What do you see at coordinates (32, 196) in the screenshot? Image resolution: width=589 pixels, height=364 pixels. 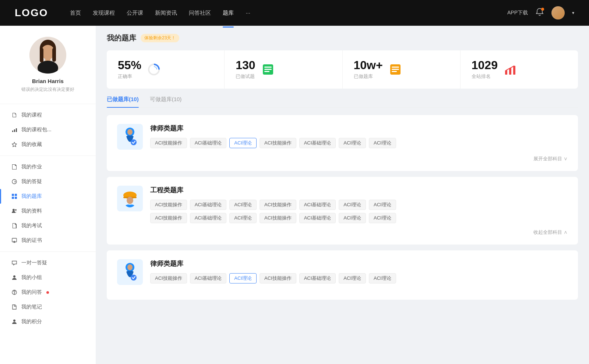 I see `sidebar-label-my-questionbank: 我的题库` at bounding box center [32, 196].